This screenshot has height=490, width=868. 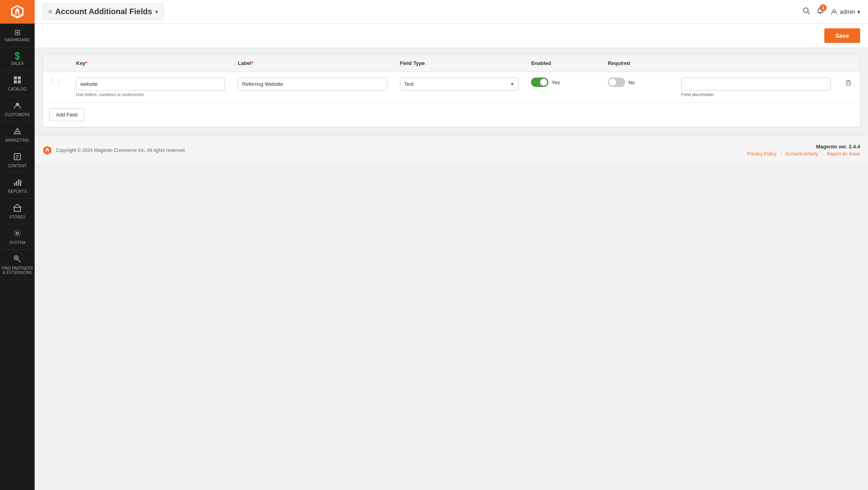 What do you see at coordinates (150, 63) in the screenshot?
I see `col-header-key: Key*` at bounding box center [150, 63].